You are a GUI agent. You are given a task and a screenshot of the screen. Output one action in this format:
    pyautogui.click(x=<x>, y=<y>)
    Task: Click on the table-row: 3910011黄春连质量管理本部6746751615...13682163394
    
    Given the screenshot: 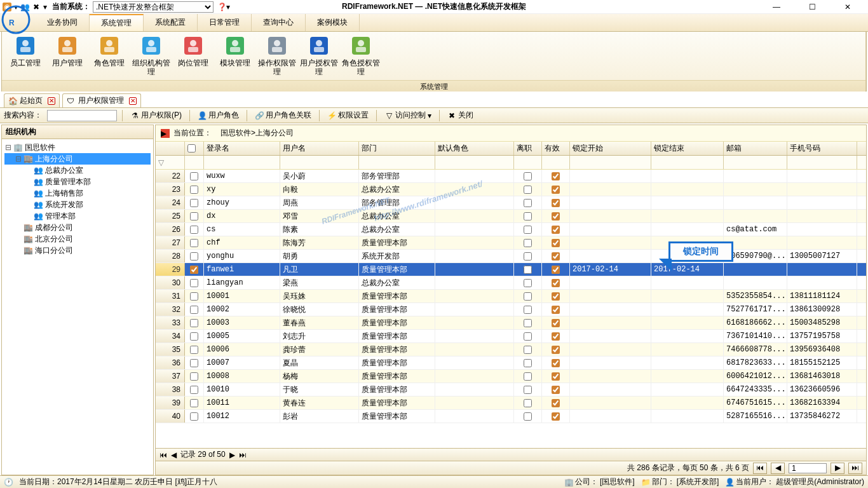 What is the action you would take?
    pyautogui.click(x=511, y=403)
    